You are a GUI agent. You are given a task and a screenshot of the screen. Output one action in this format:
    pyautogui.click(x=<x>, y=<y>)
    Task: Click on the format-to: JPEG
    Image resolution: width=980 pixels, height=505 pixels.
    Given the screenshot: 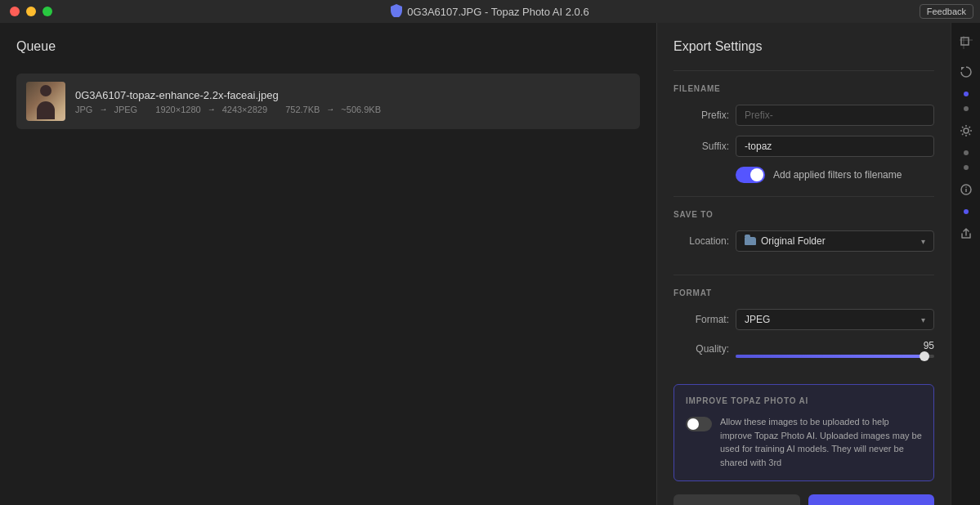 What is the action you would take?
    pyautogui.click(x=126, y=109)
    